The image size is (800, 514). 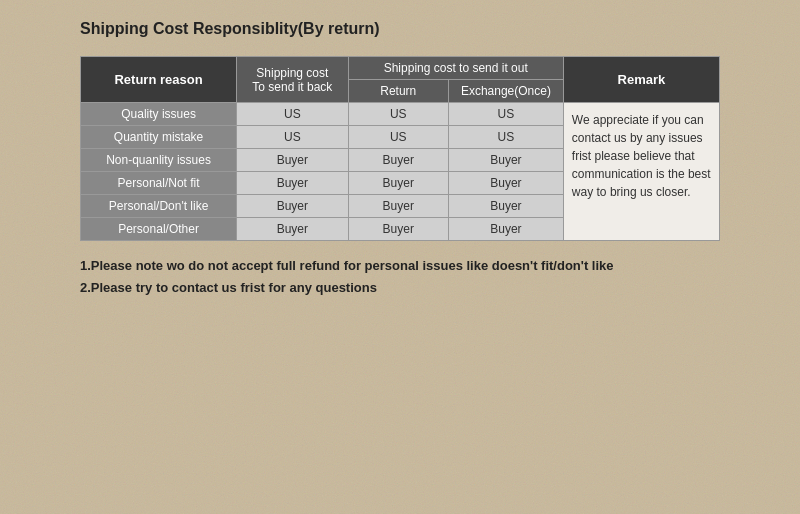 I want to click on col-return-sub: Return, so click(x=398, y=92).